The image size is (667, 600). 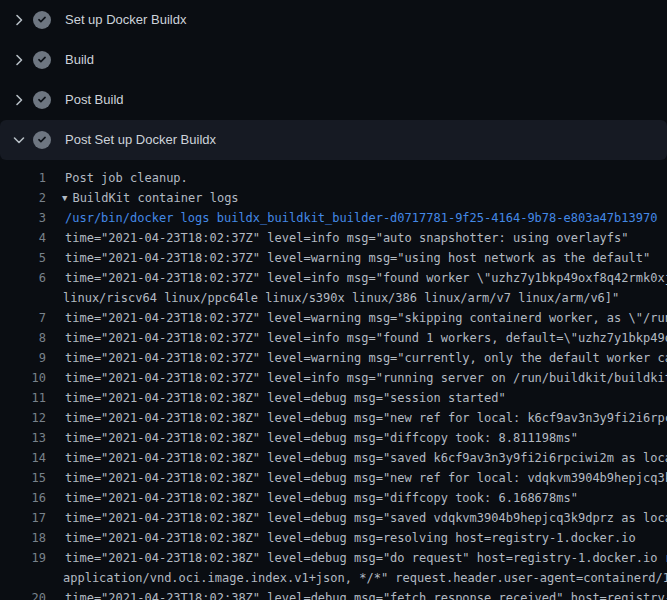 I want to click on log-line-number: 20, so click(x=23, y=596).